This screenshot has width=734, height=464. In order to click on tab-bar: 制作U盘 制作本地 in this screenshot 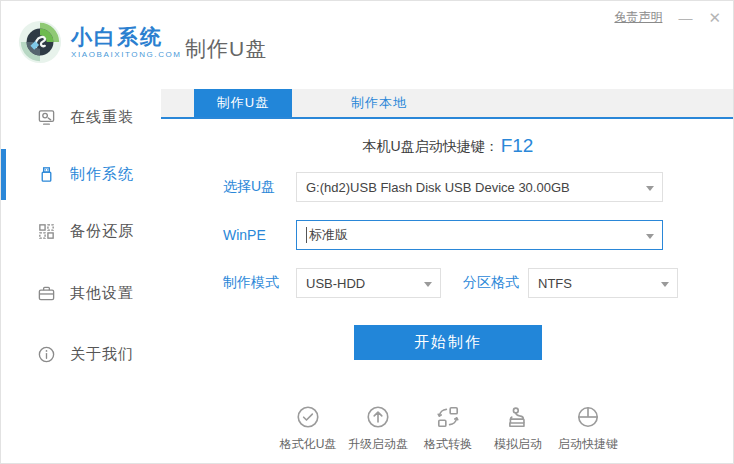, I will do `click(448, 104)`.